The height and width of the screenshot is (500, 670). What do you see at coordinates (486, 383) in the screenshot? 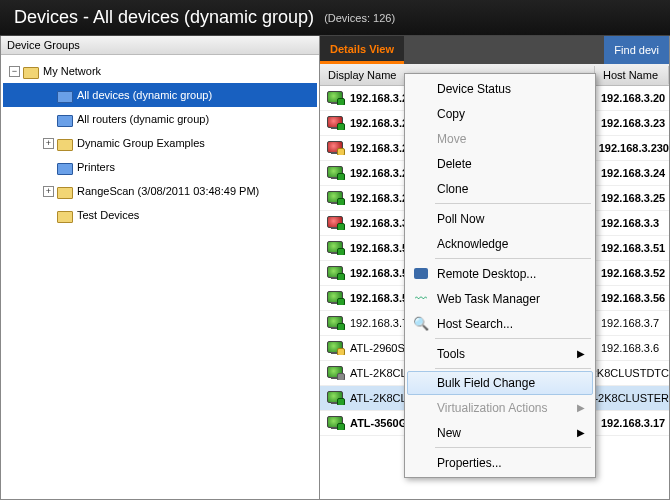
I see `menu-item-label: Bulk Field Change` at bounding box center [486, 383].